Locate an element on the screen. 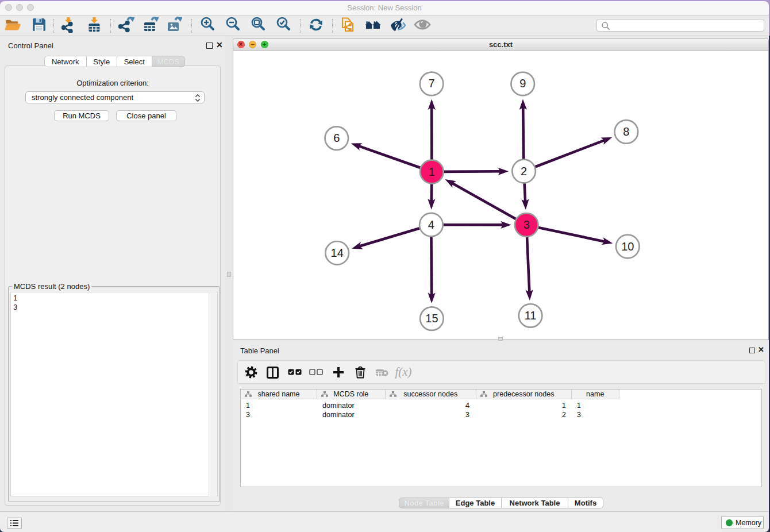 The width and height of the screenshot is (770, 532). svg-text: 8 is located at coordinates (626, 132).